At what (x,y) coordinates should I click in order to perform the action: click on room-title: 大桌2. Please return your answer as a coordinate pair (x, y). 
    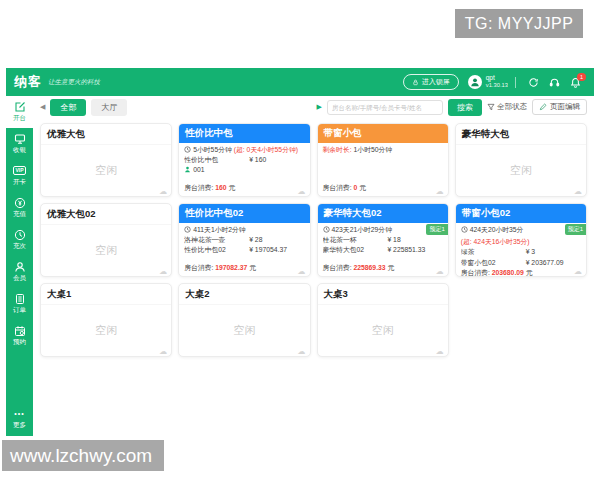
    Looking at the image, I should click on (244, 294).